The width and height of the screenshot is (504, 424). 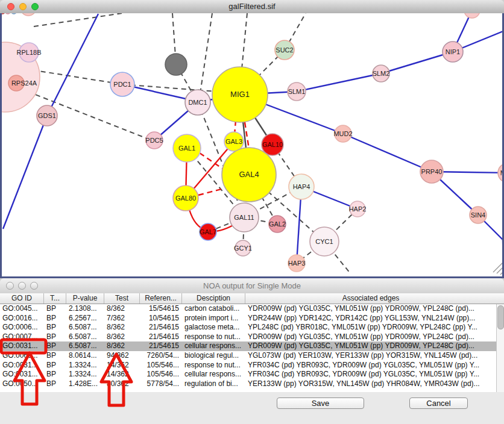 What do you see at coordinates (432, 172) in the screenshot?
I see `node-label-prp40: PRP40` at bounding box center [432, 172].